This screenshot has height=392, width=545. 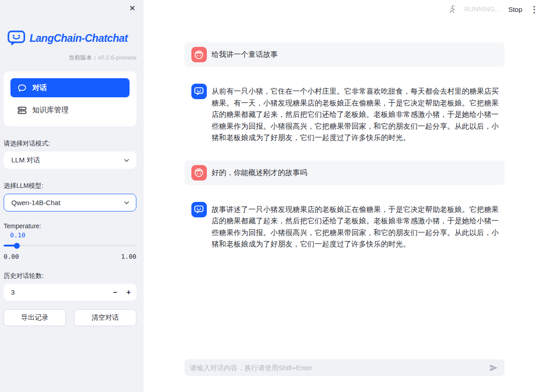 What do you see at coordinates (70, 160) in the screenshot?
I see `dialog-mode-select: LLM 对话` at bounding box center [70, 160].